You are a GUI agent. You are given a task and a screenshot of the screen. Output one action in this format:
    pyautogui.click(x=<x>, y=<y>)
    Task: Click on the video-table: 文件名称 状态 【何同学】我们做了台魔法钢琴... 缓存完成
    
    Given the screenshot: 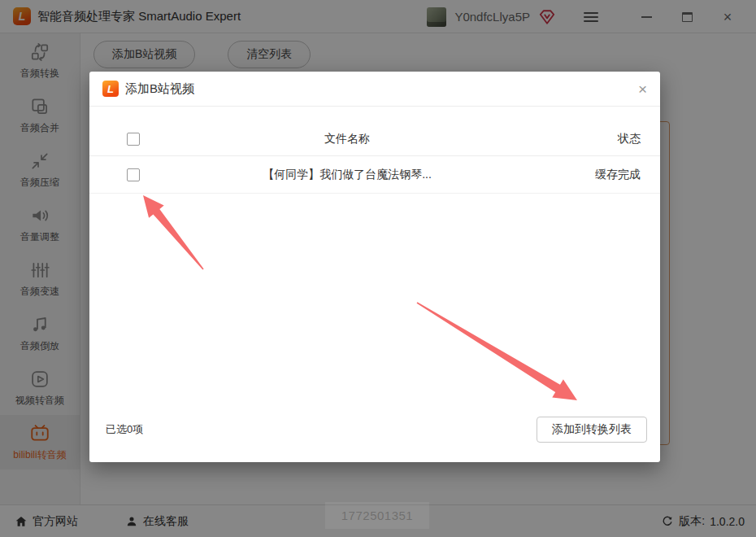 What is the action you would take?
    pyautogui.click(x=375, y=150)
    